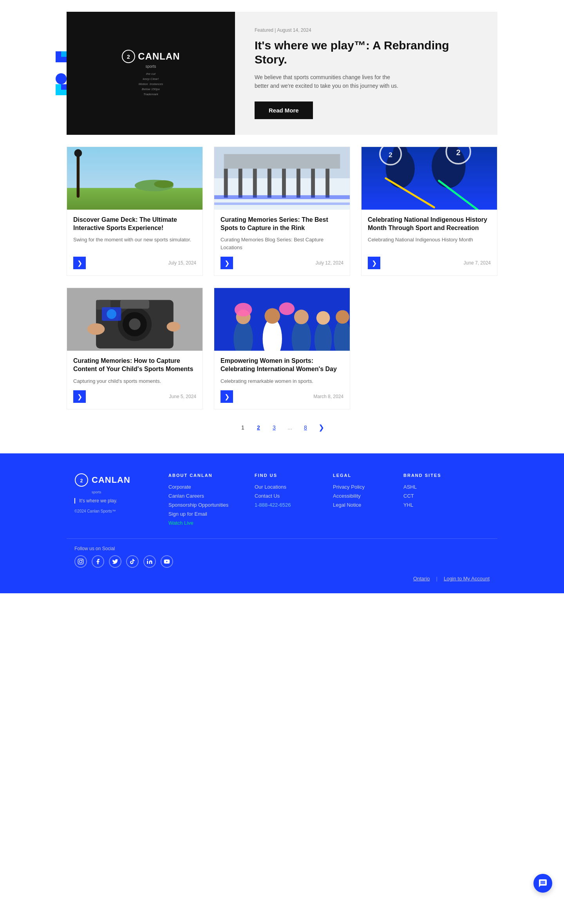 The image size is (564, 924). What do you see at coordinates (80, 263) in the screenshot?
I see `card-arrow-game-deck: ❯` at bounding box center [80, 263].